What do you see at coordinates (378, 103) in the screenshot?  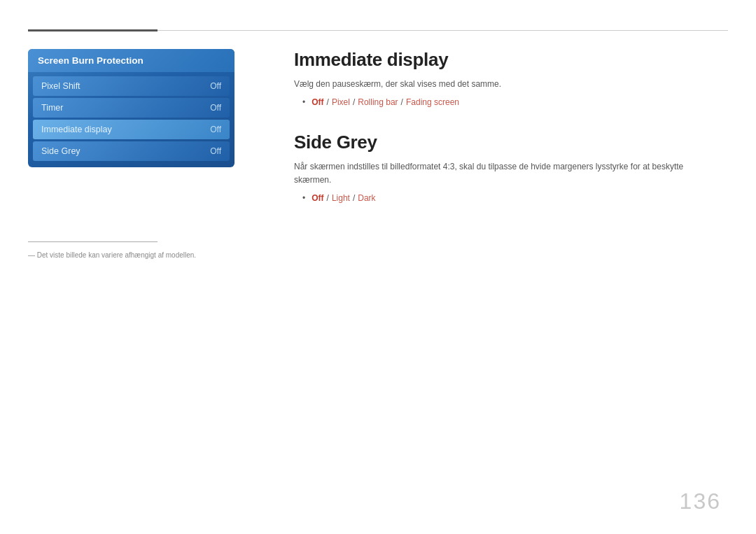 I see `option-text: Rolling bar` at bounding box center [378, 103].